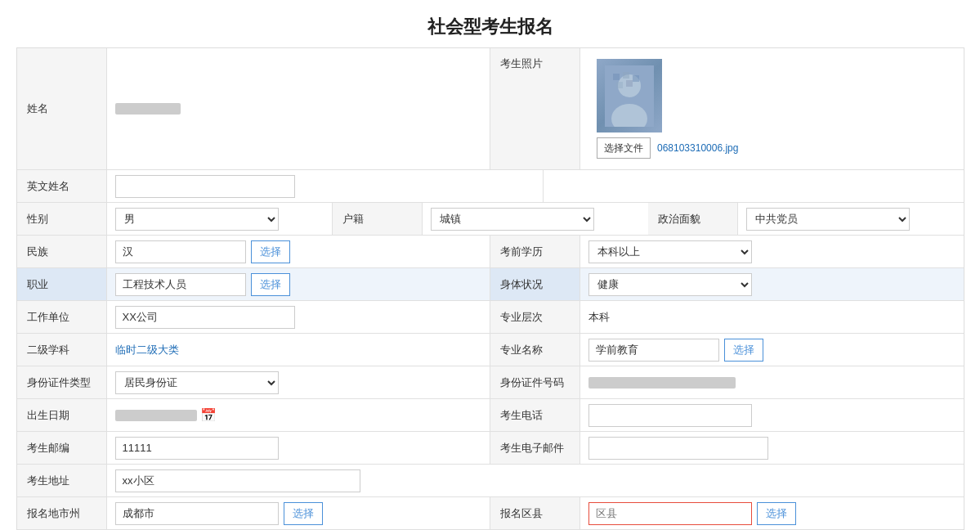 This screenshot has width=980, height=530. I want to click on email-label: 考生电子邮件, so click(535, 448).